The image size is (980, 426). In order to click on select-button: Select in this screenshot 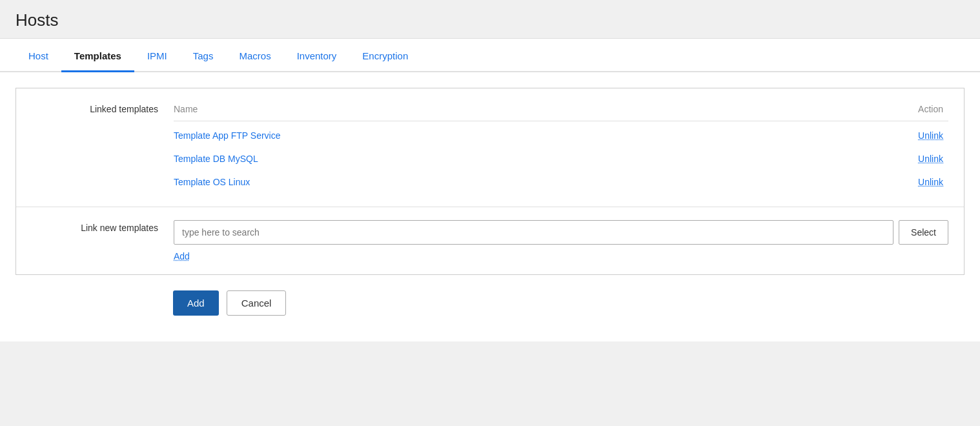, I will do `click(923, 232)`.